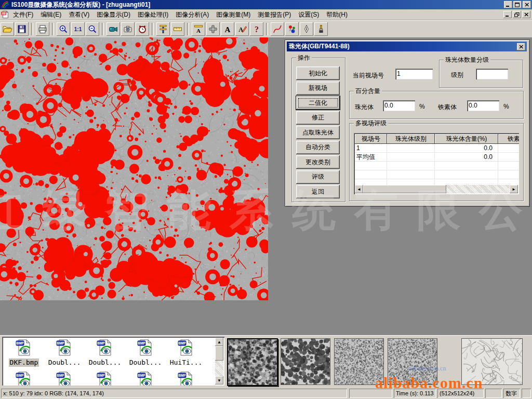 The height and width of the screenshot is (399, 532). Describe the element at coordinates (437, 149) in the screenshot. I see `table-row: 10.0` at that location.